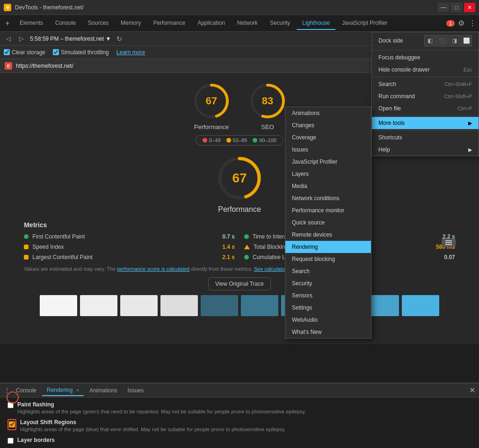  I want to click on run-command-item: Run command Ctrl+Shift+P, so click(425, 96).